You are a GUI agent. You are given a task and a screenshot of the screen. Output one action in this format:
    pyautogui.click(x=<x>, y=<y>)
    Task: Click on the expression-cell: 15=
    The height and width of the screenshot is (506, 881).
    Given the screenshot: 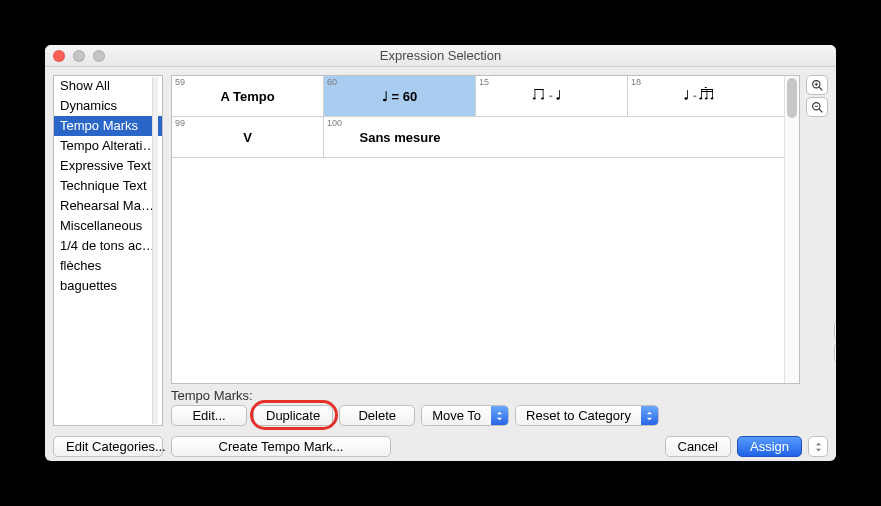 What is the action you would take?
    pyautogui.click(x=552, y=96)
    